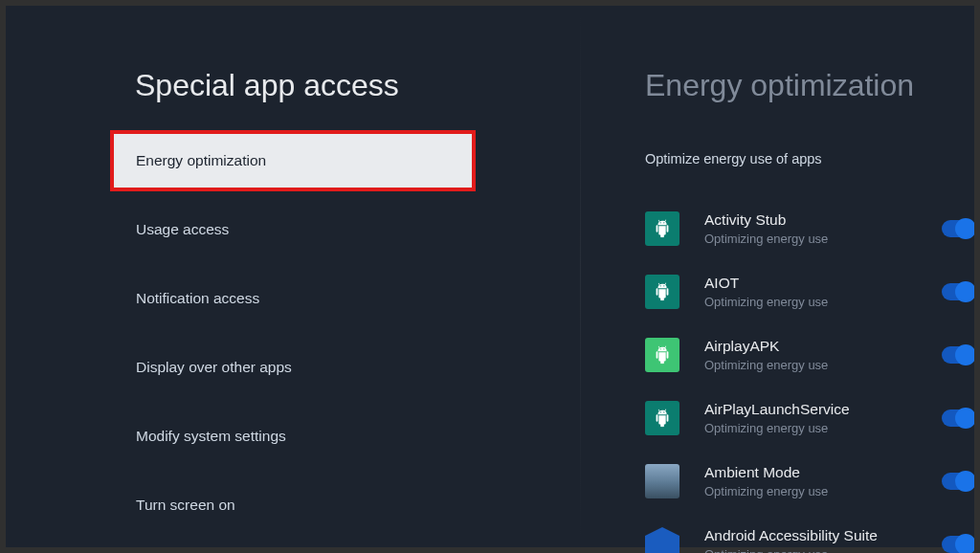 The width and height of the screenshot is (980, 553). What do you see at coordinates (823, 292) in the screenshot?
I see `app-text: AIOT Optimizing energy use` at bounding box center [823, 292].